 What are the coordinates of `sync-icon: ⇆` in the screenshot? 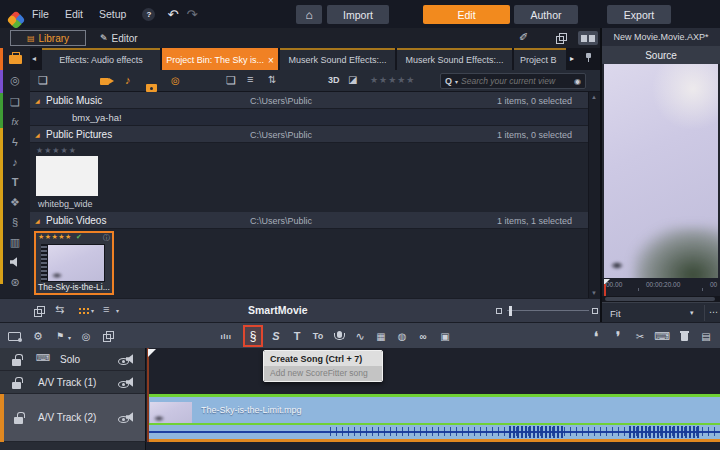 It's located at (60, 310).